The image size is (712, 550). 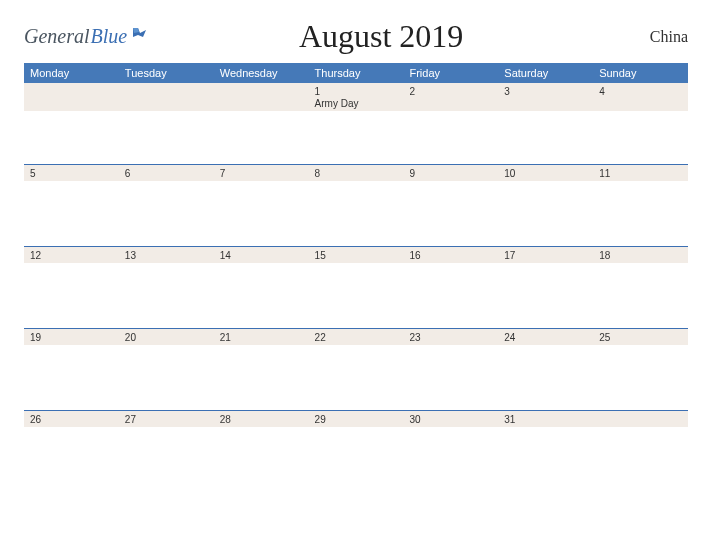 What do you see at coordinates (72, 338) in the screenshot?
I see `day-number: 19` at bounding box center [72, 338].